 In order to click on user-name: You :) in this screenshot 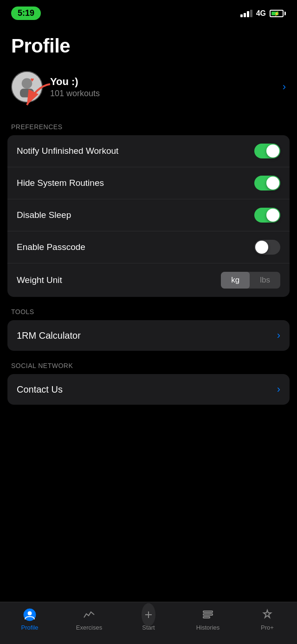, I will do `click(166, 82)`.